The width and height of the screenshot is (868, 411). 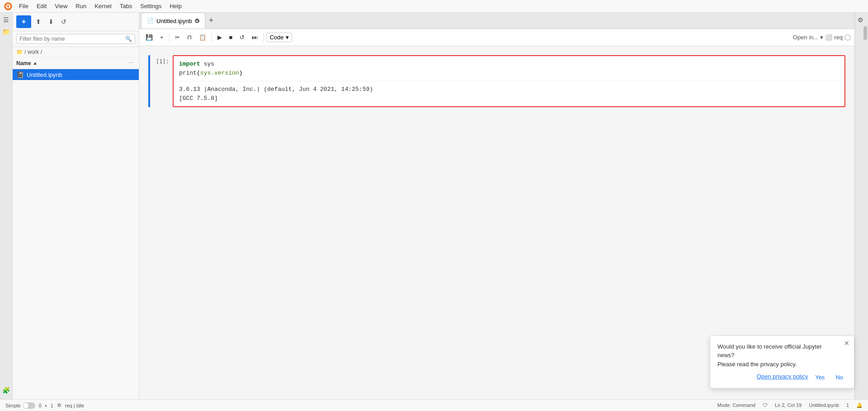 I want to click on keyword-import: import, so click(x=190, y=64).